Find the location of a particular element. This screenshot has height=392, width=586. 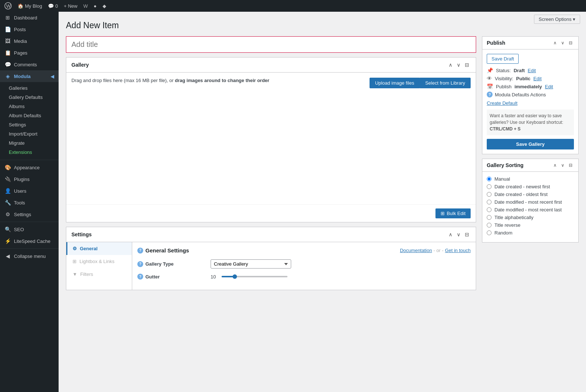

admin-bar-new: + New is located at coordinates (70, 6).